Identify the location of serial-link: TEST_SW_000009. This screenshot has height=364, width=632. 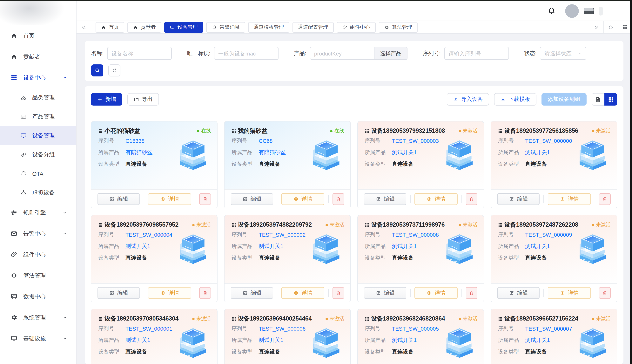
(548, 235).